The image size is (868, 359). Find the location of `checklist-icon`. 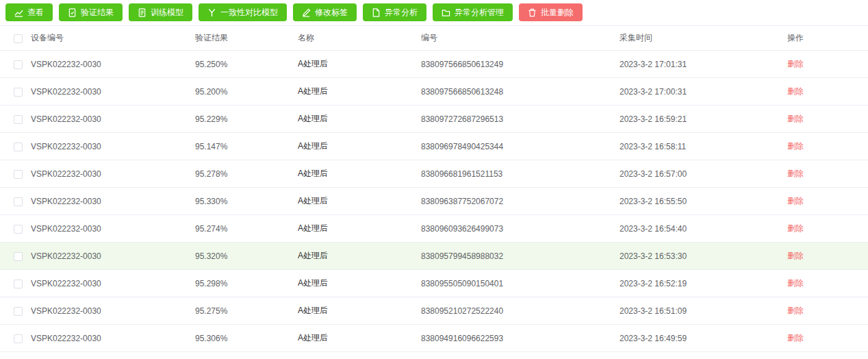

checklist-icon is located at coordinates (73, 12).